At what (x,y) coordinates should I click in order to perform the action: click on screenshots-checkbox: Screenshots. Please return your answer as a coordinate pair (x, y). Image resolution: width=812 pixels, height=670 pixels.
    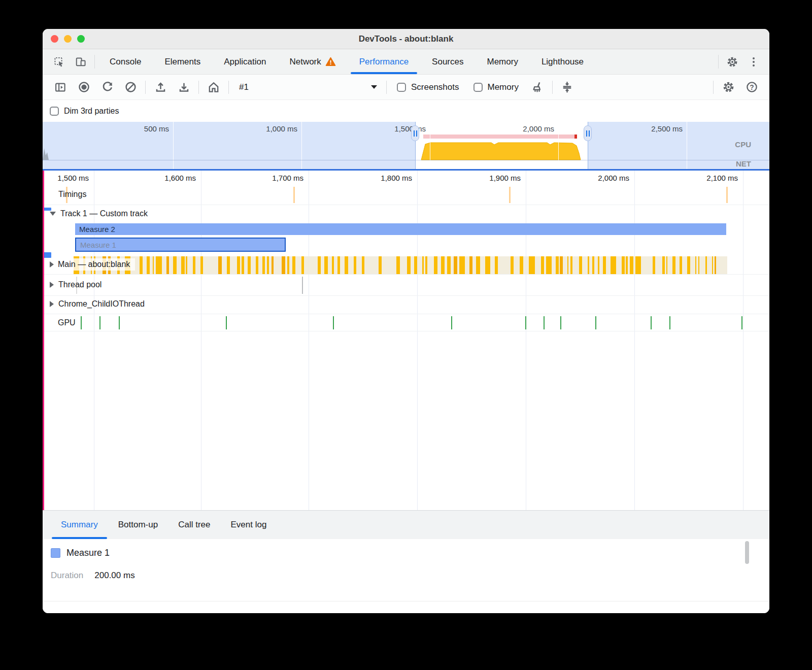
    Looking at the image, I should click on (428, 87).